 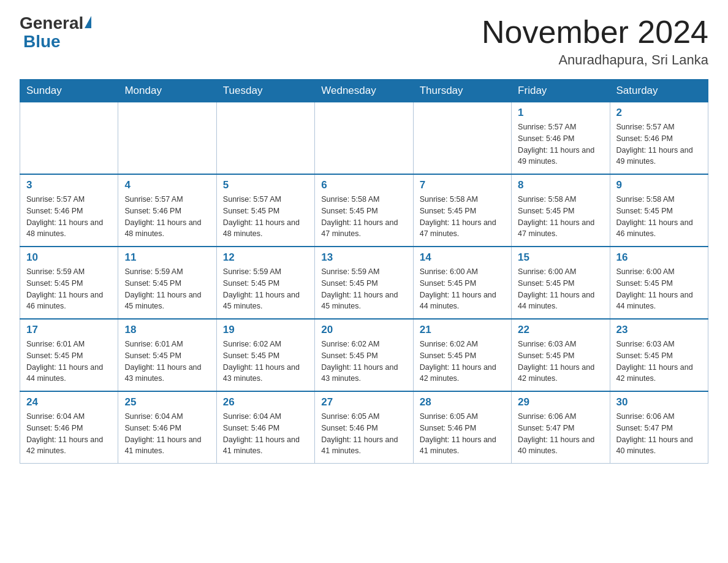 I want to click on weekday-header-row: SundayMondayTuesdayWednesdayThursdayFrid…, so click(x=364, y=91).